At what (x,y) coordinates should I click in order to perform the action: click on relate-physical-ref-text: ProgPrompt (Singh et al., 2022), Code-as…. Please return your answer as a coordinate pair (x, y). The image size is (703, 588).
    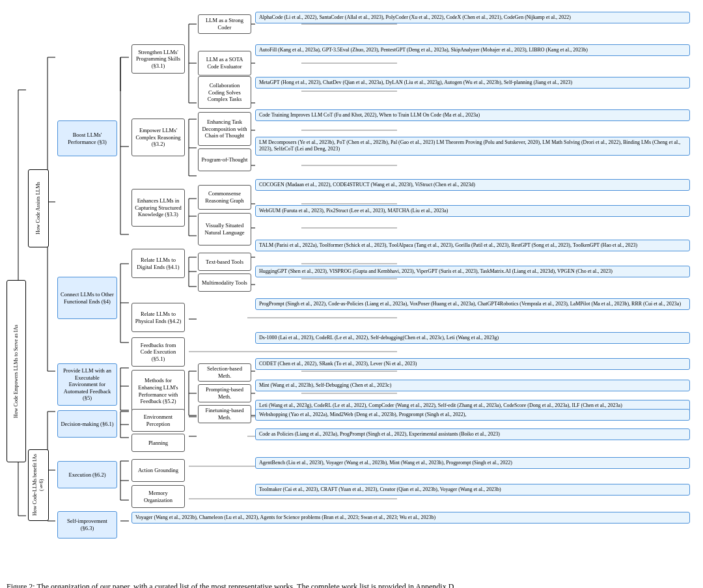
    Looking at the image, I should click on (470, 303).